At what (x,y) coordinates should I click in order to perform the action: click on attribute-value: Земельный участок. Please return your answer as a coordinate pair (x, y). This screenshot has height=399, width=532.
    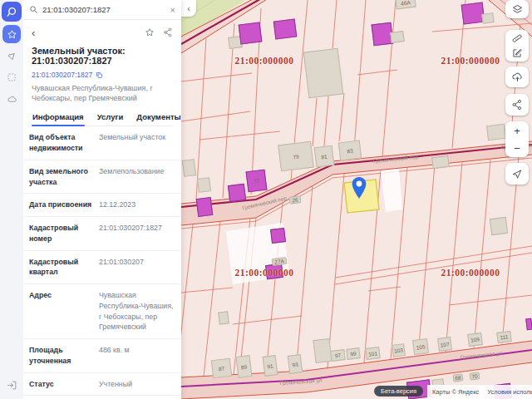
    Looking at the image, I should click on (140, 143).